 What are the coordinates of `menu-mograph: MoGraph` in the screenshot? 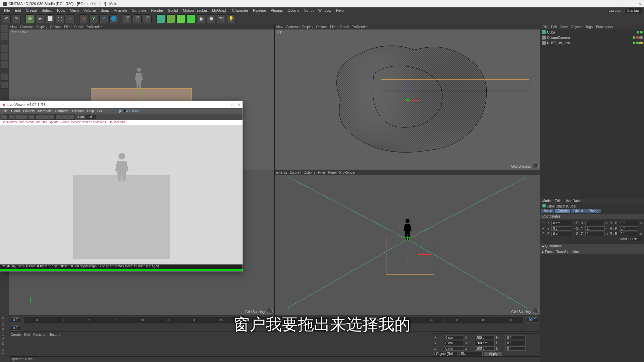 It's located at (220, 10).